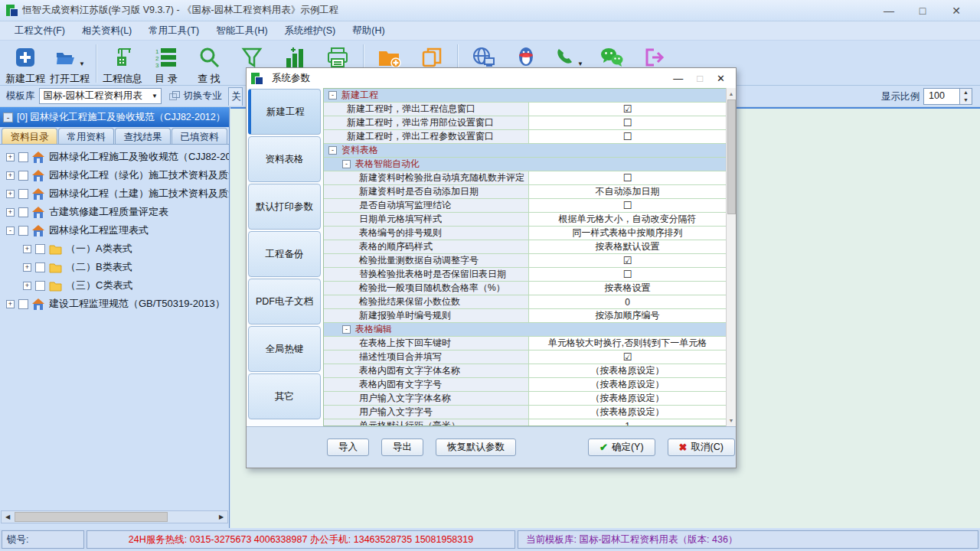  Describe the element at coordinates (622, 447) in the screenshot. I see `ok-button: ✔ 确定(Y)` at that location.